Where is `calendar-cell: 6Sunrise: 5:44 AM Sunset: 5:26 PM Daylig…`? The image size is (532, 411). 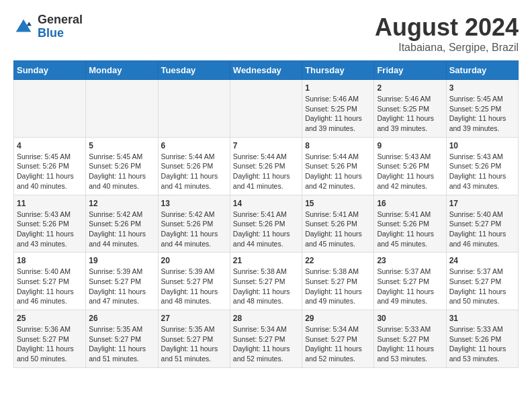
calendar-cell: 6Sunrise: 5:44 AM Sunset: 5:26 PM Daylig… is located at coordinates (193, 166).